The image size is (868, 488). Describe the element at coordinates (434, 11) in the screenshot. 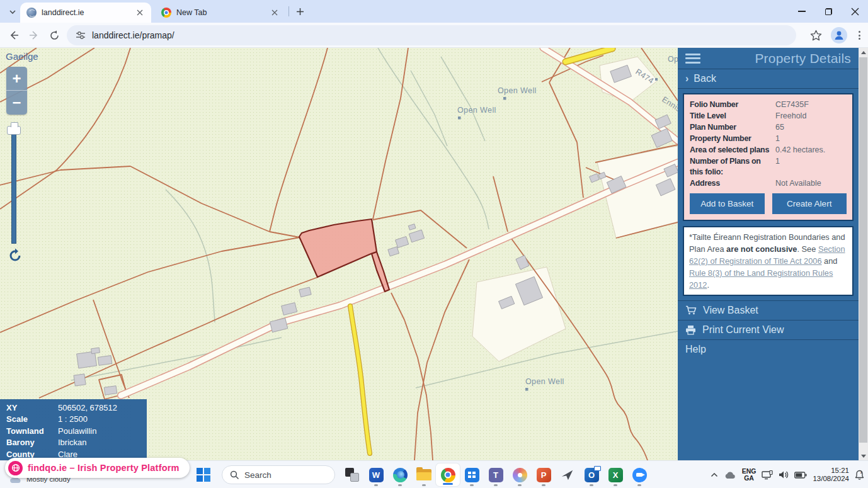

I see `browser-tab-strip: landdirect.ie New Tab` at that location.